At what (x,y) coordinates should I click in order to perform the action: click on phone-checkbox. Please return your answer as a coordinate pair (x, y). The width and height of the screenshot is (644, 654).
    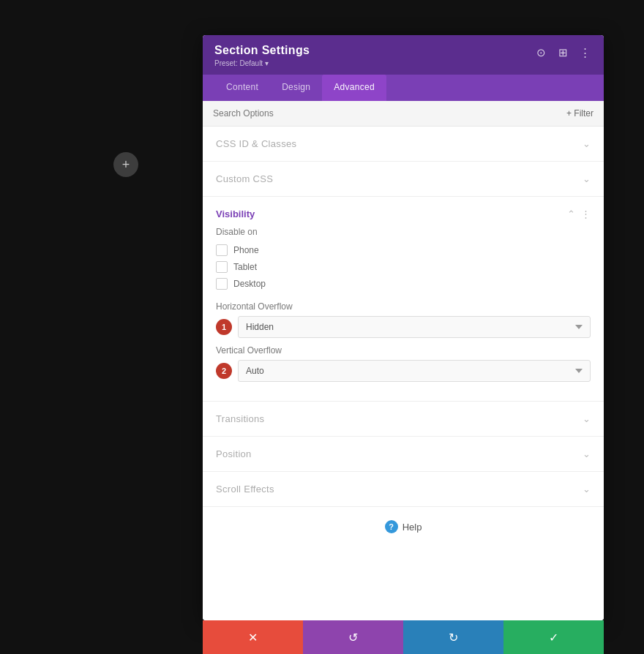
    Looking at the image, I should click on (222, 250).